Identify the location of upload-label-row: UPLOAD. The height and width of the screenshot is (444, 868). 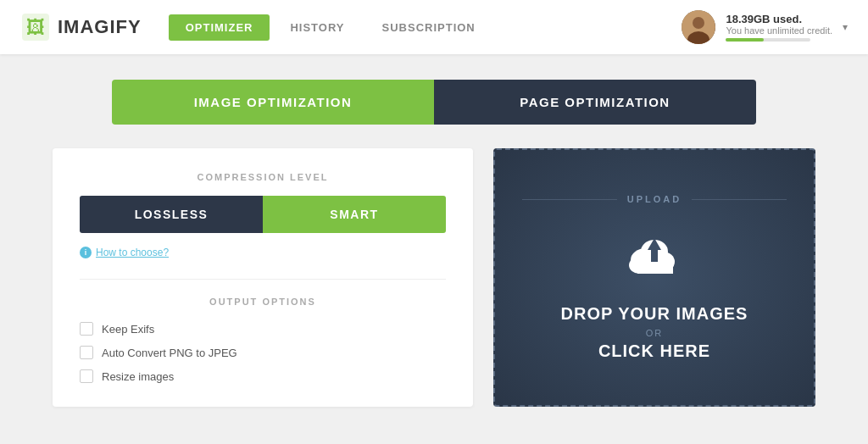
(654, 199).